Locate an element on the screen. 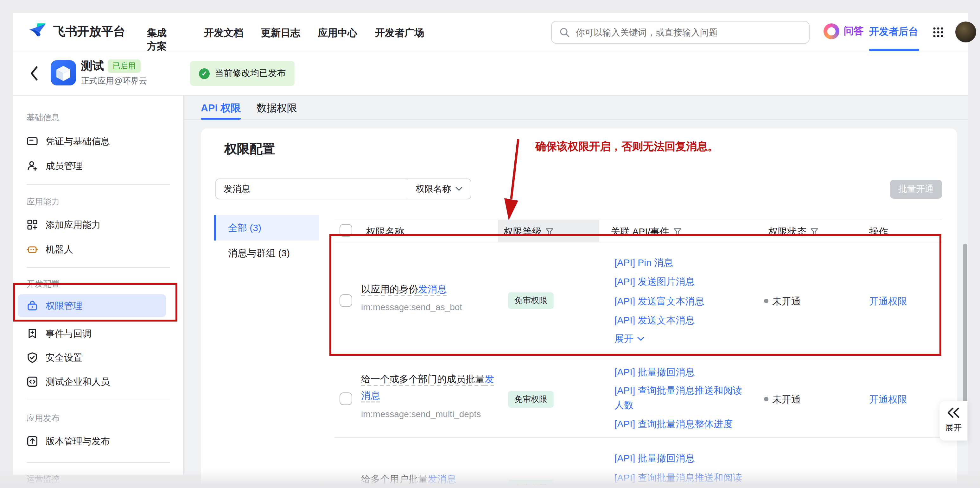  qa-link: 问答 is located at coordinates (844, 31).